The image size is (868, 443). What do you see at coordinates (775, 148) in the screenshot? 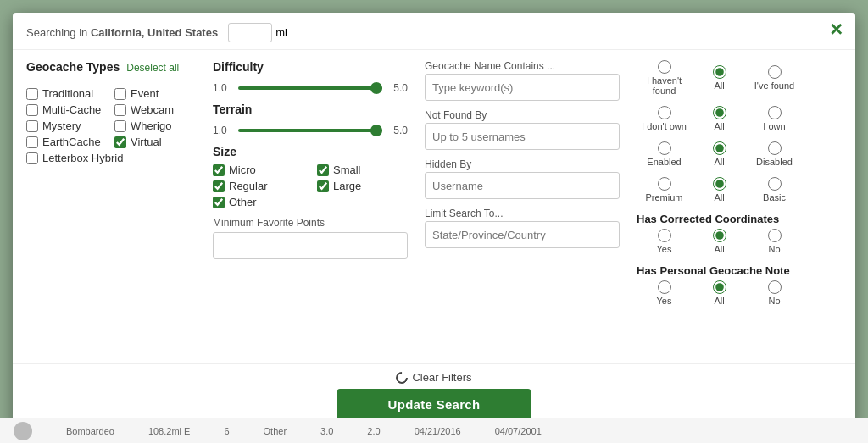
I see `radio-disabled-input` at bounding box center [775, 148].